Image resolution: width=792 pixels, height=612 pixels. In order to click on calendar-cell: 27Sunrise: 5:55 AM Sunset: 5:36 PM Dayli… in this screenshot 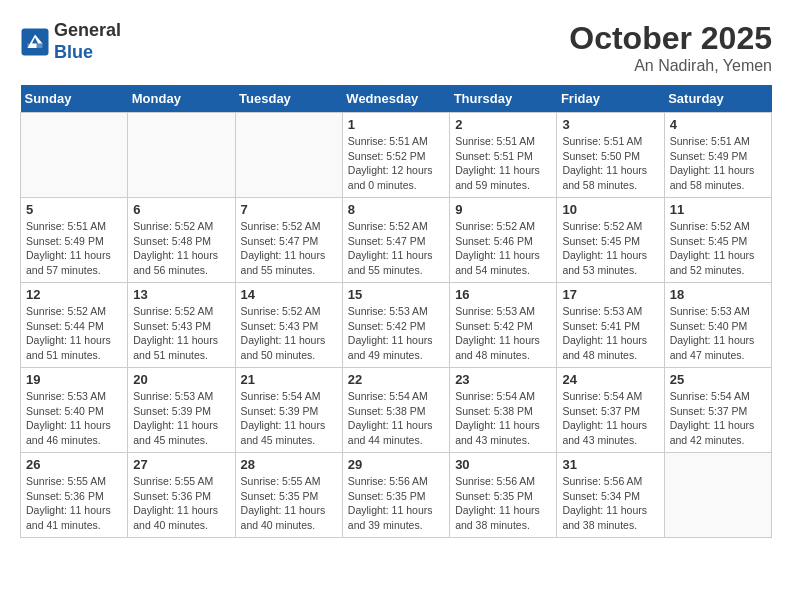, I will do `click(182, 496)`.